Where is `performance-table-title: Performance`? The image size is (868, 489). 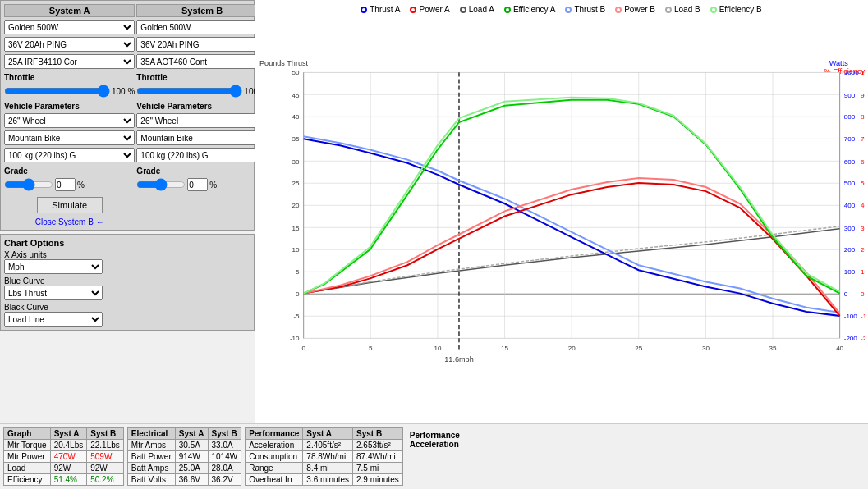
performance-table-title: Performance is located at coordinates (274, 434).